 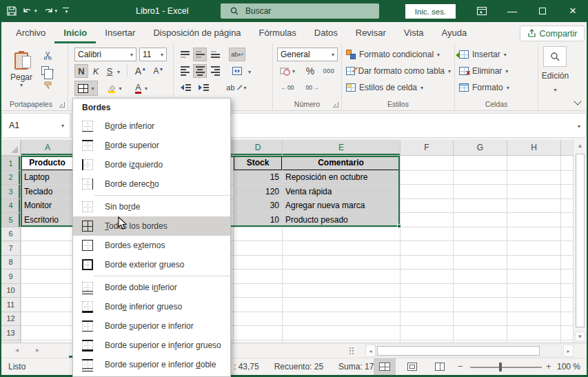 What do you see at coordinates (258, 192) in the screenshot?
I see `cell-D3: 120` at bounding box center [258, 192].